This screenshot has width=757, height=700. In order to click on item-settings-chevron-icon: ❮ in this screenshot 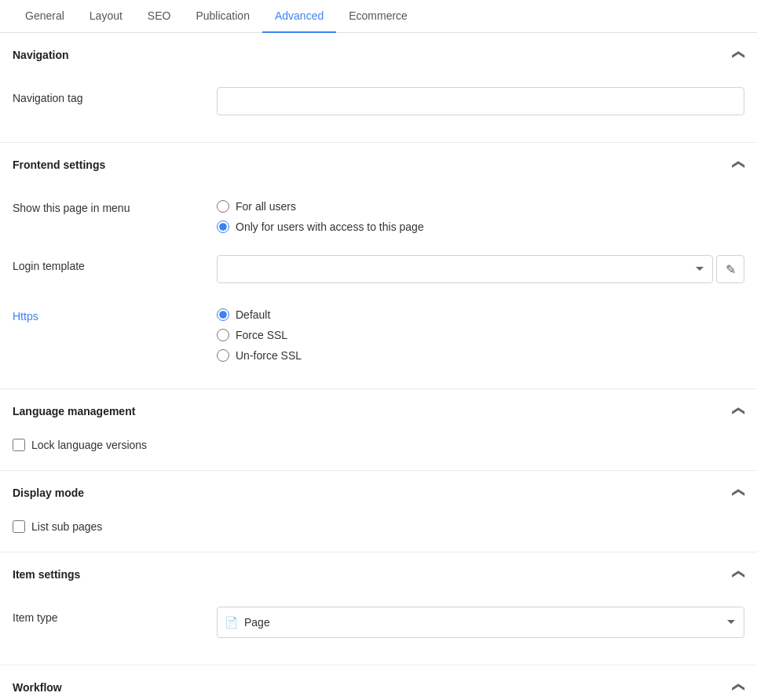, I will do `click(740, 574)`.